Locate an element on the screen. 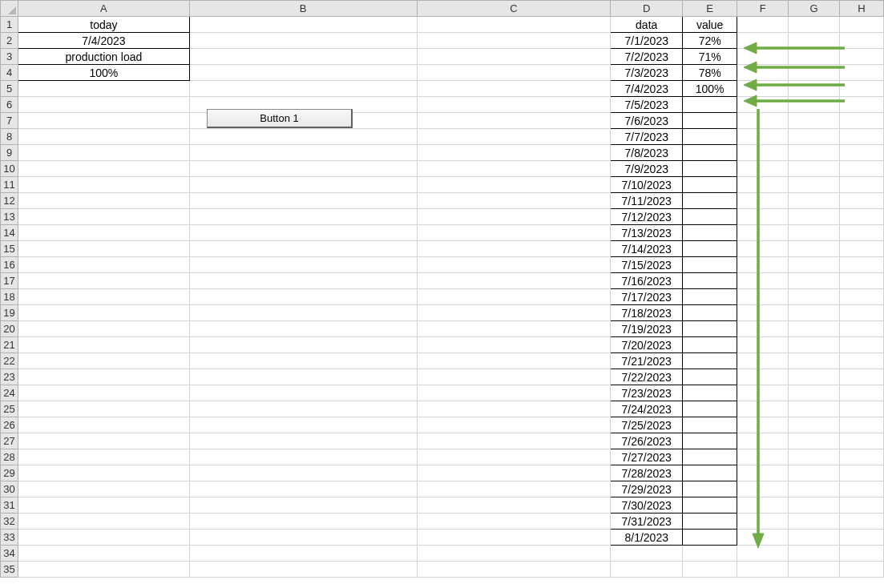 The height and width of the screenshot is (588, 884). cell: 7/15/2023 is located at coordinates (647, 265).